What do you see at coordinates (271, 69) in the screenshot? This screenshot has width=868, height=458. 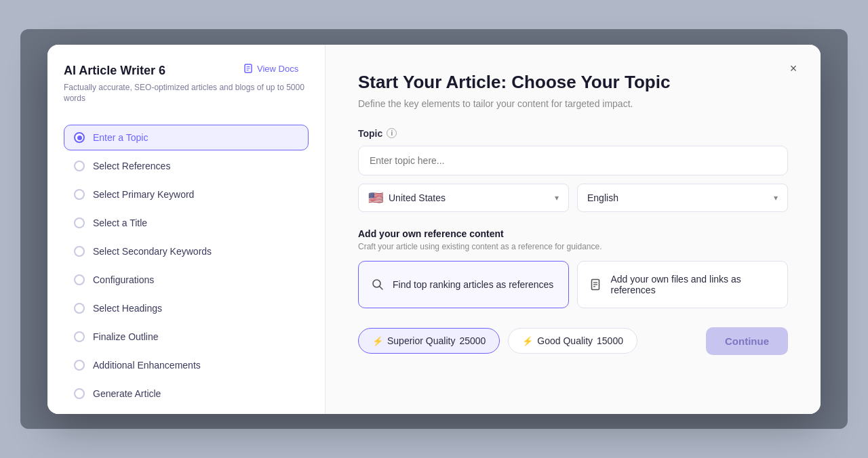 I see `view-docs-link: View Docs` at bounding box center [271, 69].